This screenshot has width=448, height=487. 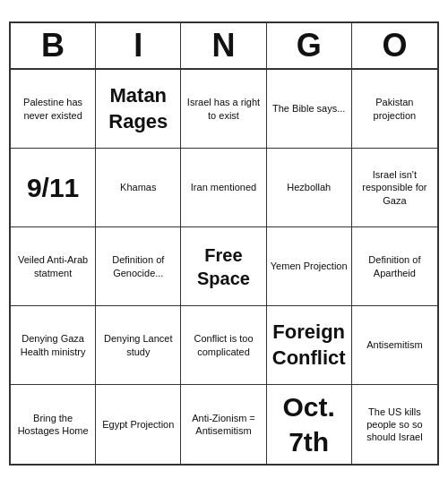 I want to click on bingo-cell-19: Antisemitism, so click(x=394, y=346).